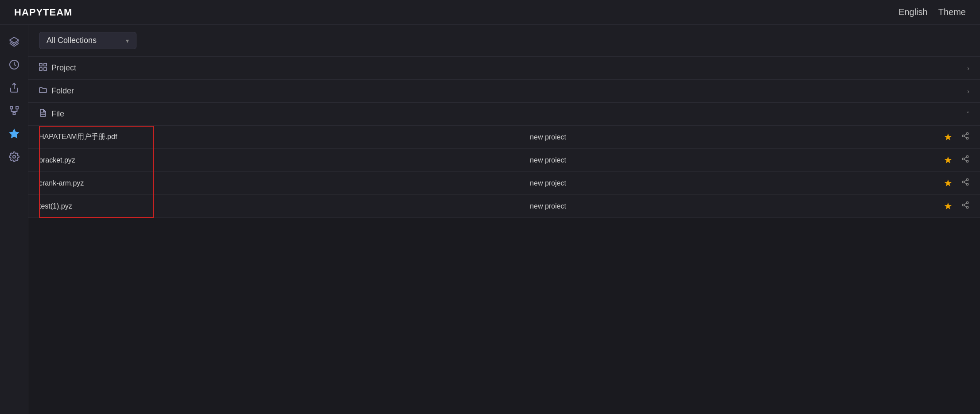  What do you see at coordinates (43, 91) in the screenshot?
I see `folder-icon` at bounding box center [43, 91].